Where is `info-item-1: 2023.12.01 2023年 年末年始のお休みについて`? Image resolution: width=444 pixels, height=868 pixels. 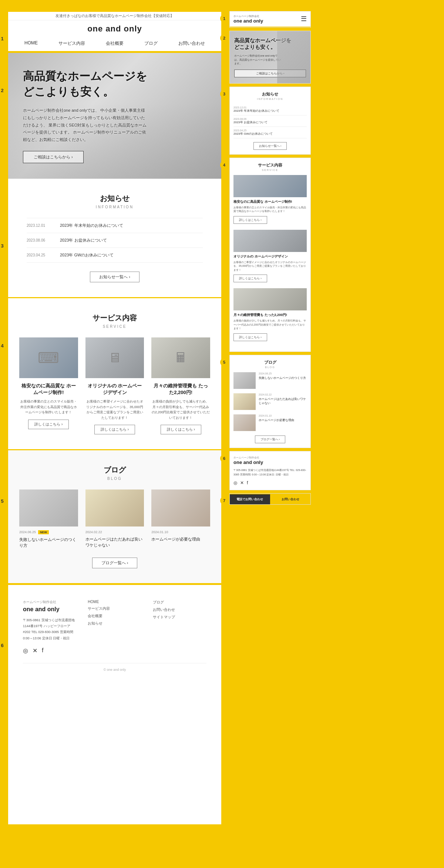 info-item-1: 2023.12.01 2023年 年末年始のお休みについて is located at coordinates (115, 226).